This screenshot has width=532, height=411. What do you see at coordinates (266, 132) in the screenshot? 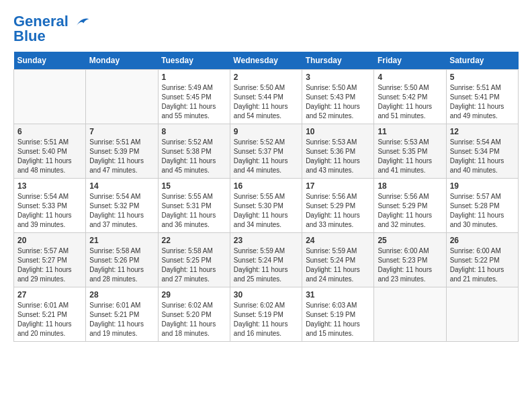
I see `day-number: 9` at bounding box center [266, 132].